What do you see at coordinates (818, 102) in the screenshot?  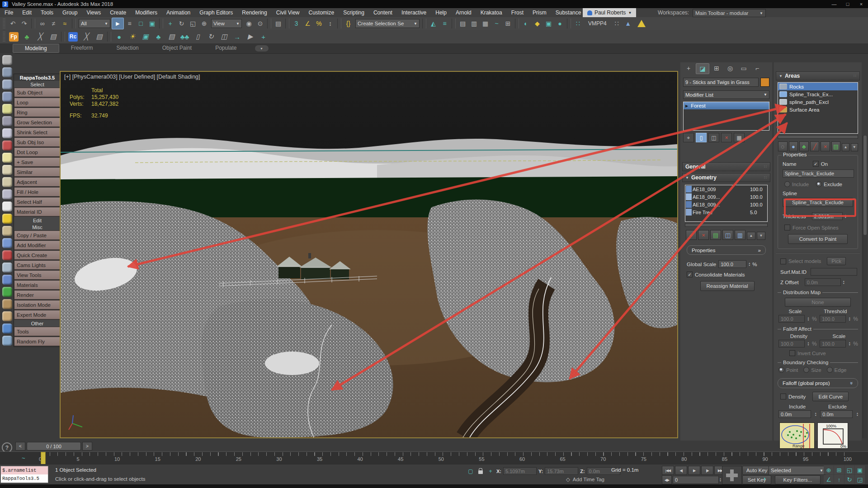 I see `areas-list-row: spline_path_Excl` at bounding box center [818, 102].